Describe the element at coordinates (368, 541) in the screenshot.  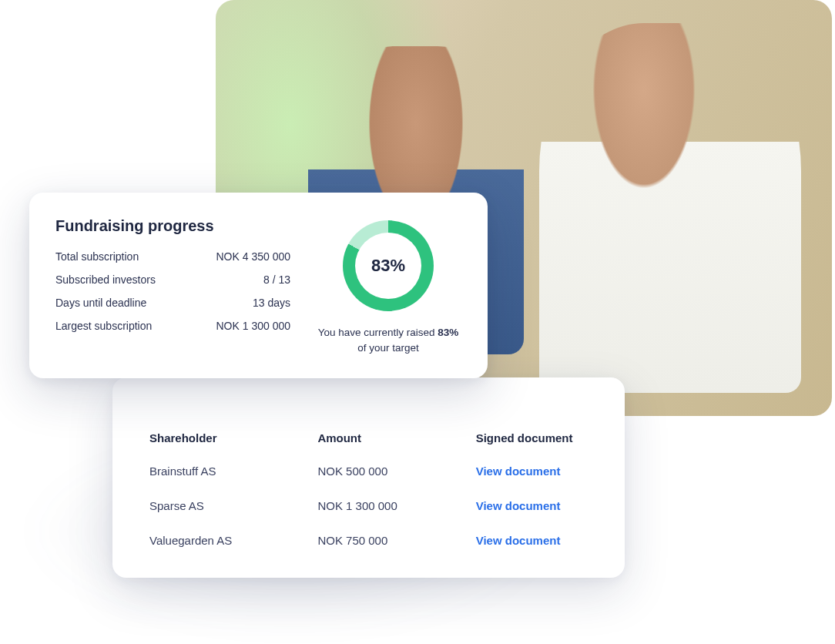
I see `table-row: Valuegarden AS NOK 750 000 View document` at that location.